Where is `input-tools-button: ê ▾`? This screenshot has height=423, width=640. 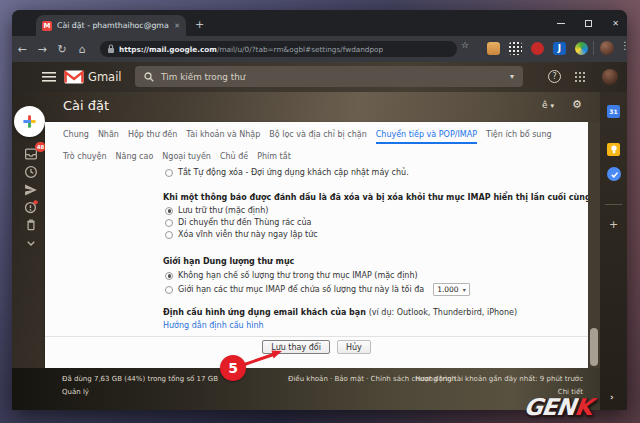
input-tools-button: ê ▾ is located at coordinates (548, 105).